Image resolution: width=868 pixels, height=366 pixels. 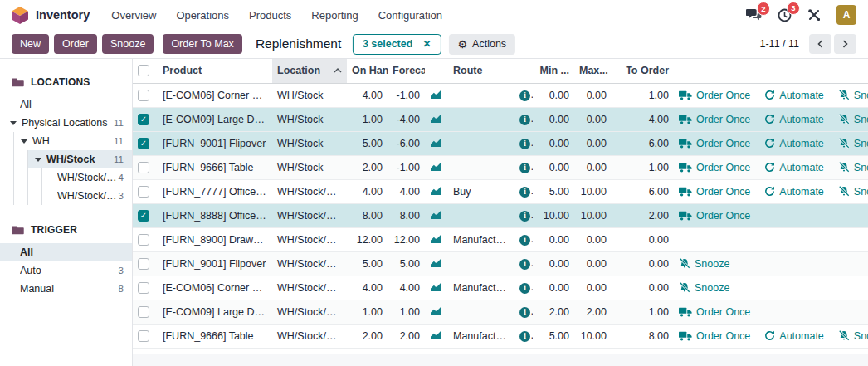 What do you see at coordinates (500, 95) in the screenshot?
I see `table-row: [E-COM06] Corner Desk ...WH/Stock4.00-1.…` at bounding box center [500, 95].